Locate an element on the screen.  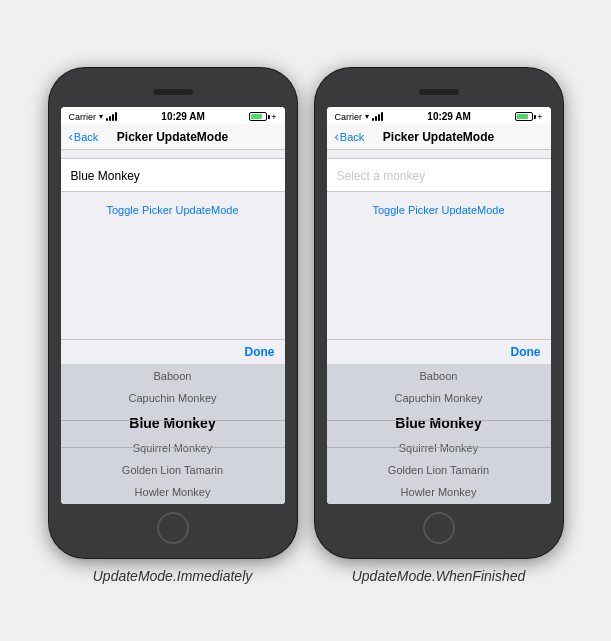
text-field-row: Blue Monkey is located at coordinates (173, 175).